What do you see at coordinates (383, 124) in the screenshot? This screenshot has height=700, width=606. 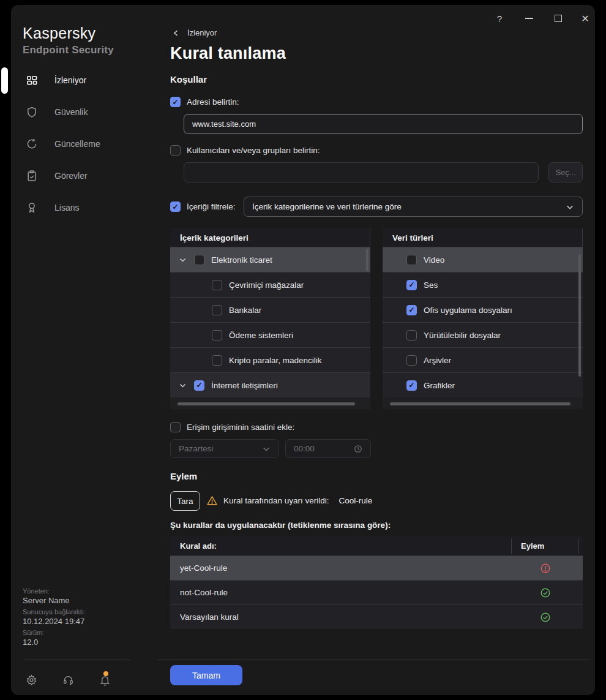 I see `address-input: www.test.site.com` at bounding box center [383, 124].